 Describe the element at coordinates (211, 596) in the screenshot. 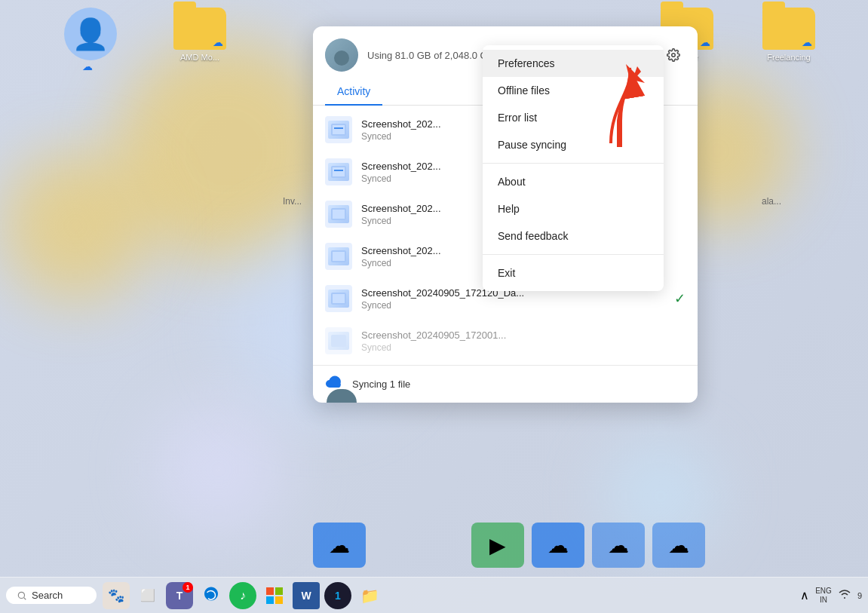

I see `taskbar-app-edge` at that location.